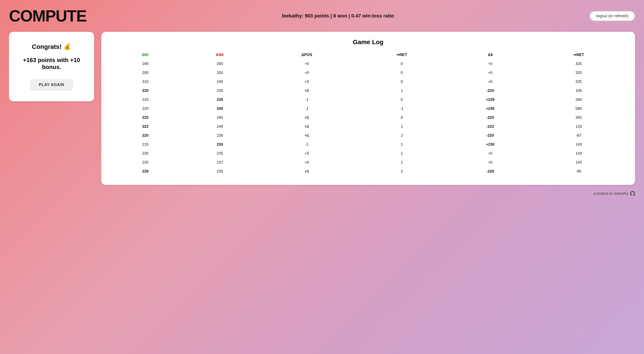 The image size is (644, 354). I want to click on table-row: 190 260 +0 0 +0 325, so click(368, 64).